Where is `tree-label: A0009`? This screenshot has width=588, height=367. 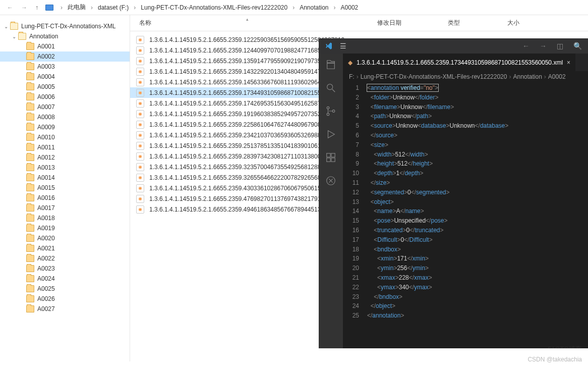 tree-label: A0009 is located at coordinates (46, 127).